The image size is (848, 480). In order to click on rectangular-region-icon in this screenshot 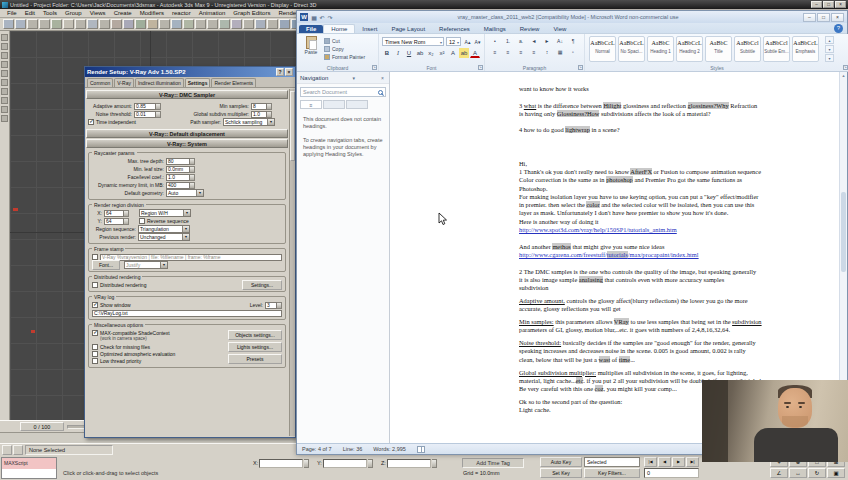, I will do `click(92, 24)`.